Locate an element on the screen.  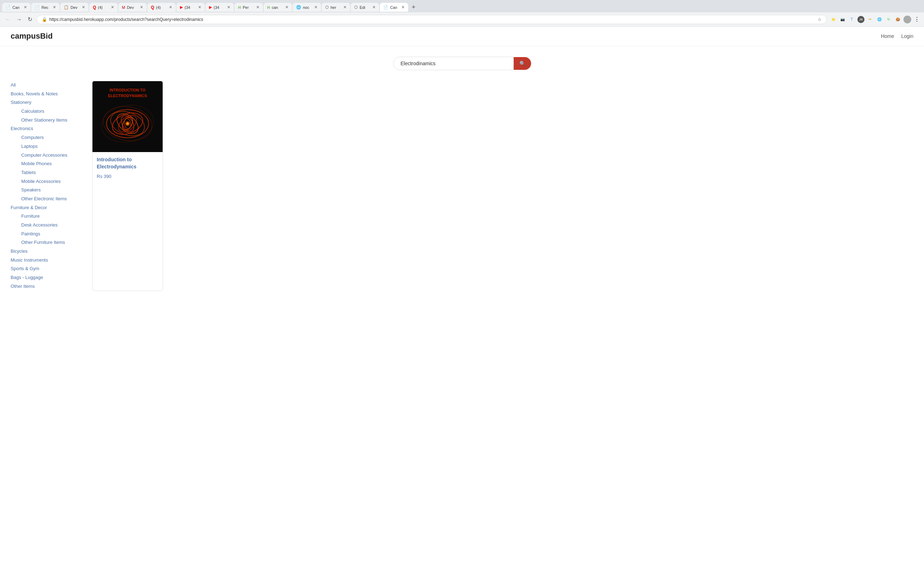
category-other-furniture: Other Furniture Items is located at coordinates (46, 243).